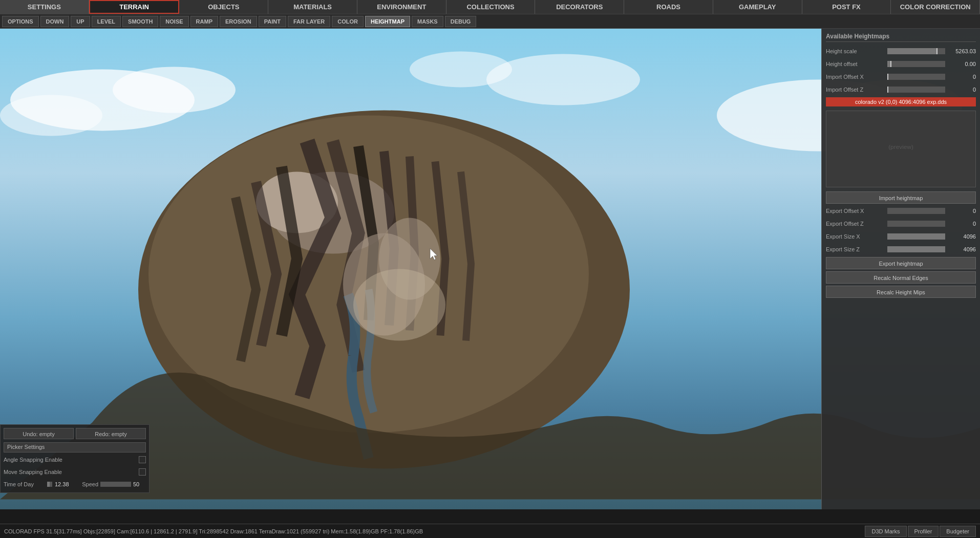 Image resolution: width=980 pixels, height=538 pixels. Describe the element at coordinates (20, 21) in the screenshot. I see `btn-options: OPTIONS` at that location.